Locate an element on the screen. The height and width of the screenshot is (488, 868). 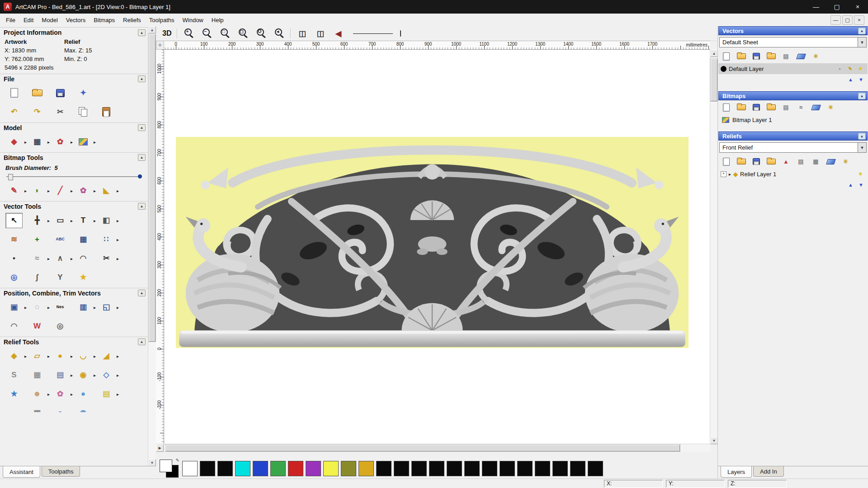
merge-vector-layers: ▤ is located at coordinates (786, 56).